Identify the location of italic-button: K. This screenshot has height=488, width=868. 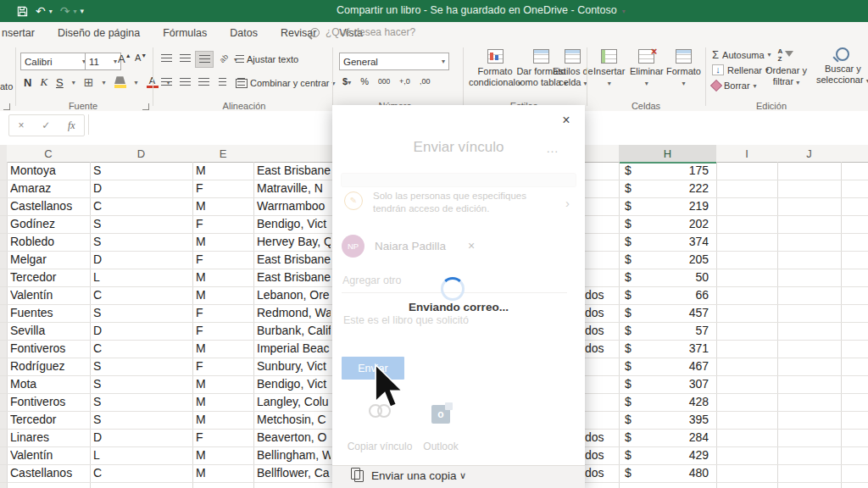
(44, 82).